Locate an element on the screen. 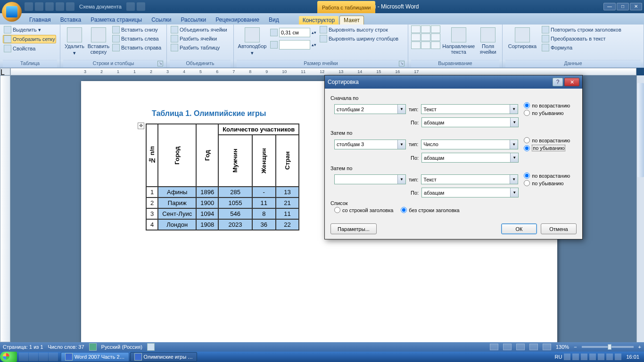 The image size is (644, 362). qat-docmap-label: Схема документа is located at coordinates (100, 7).